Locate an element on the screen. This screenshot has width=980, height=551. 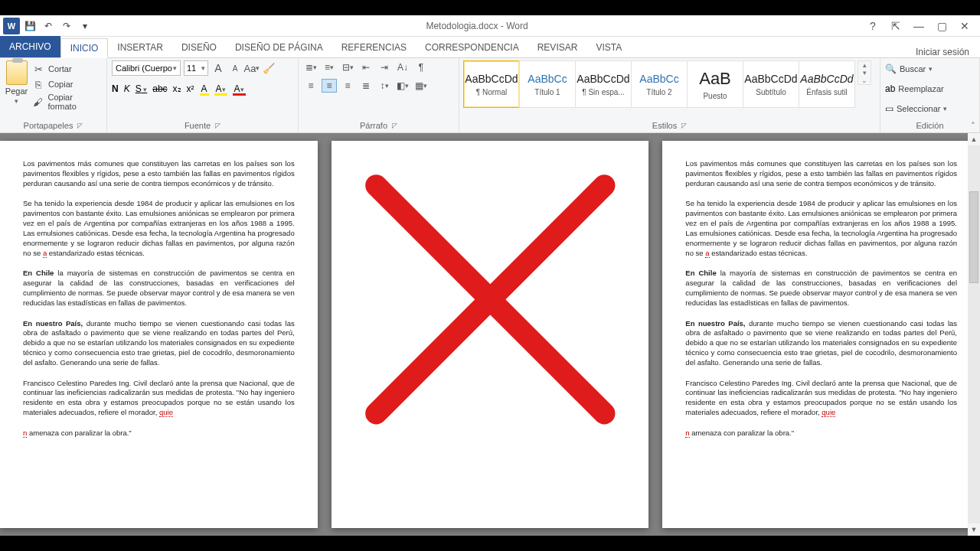
vertical-scrollbar: ▲ ▼ is located at coordinates (974, 334).